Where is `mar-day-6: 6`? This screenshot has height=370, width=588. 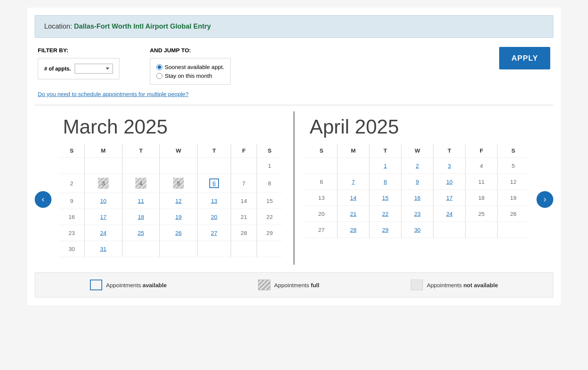 mar-day-6: 6 is located at coordinates (214, 183).